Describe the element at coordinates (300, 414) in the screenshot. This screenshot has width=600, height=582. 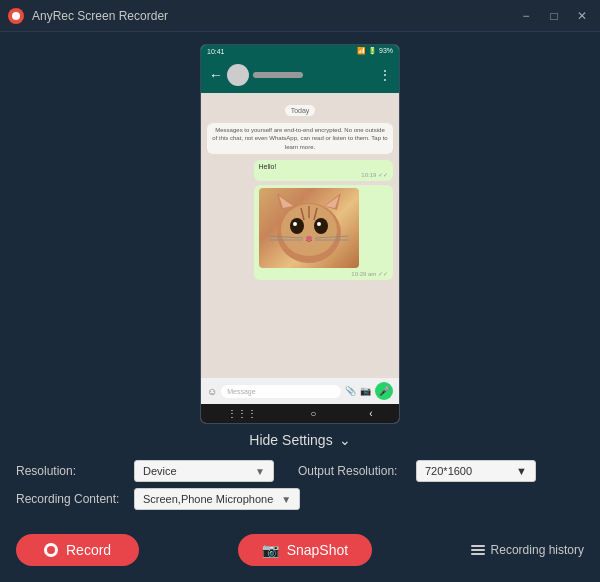
I see `phone-nav-bar: ⋮⋮⋮ ○ ‹` at that location.